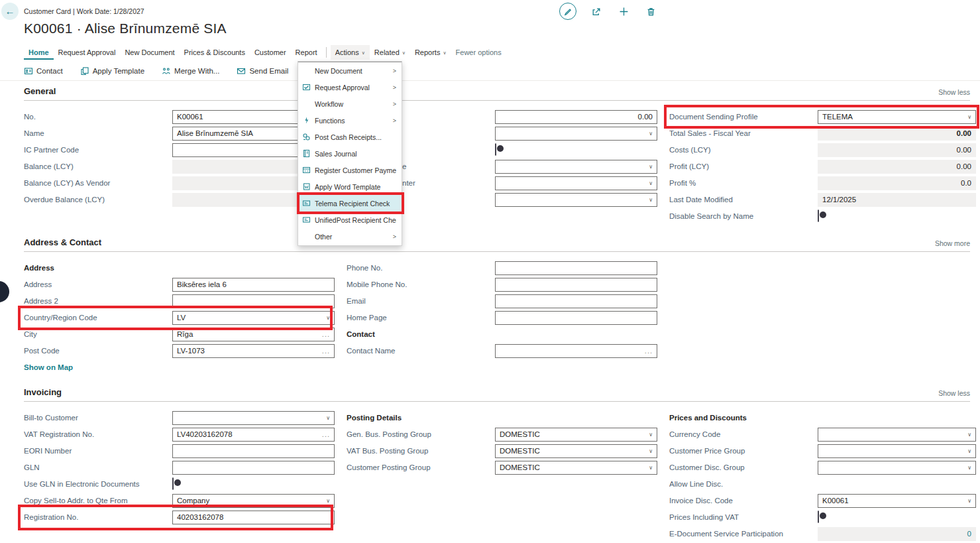 The image size is (980, 543). I want to click on general-show-less-link: Show less, so click(954, 92).